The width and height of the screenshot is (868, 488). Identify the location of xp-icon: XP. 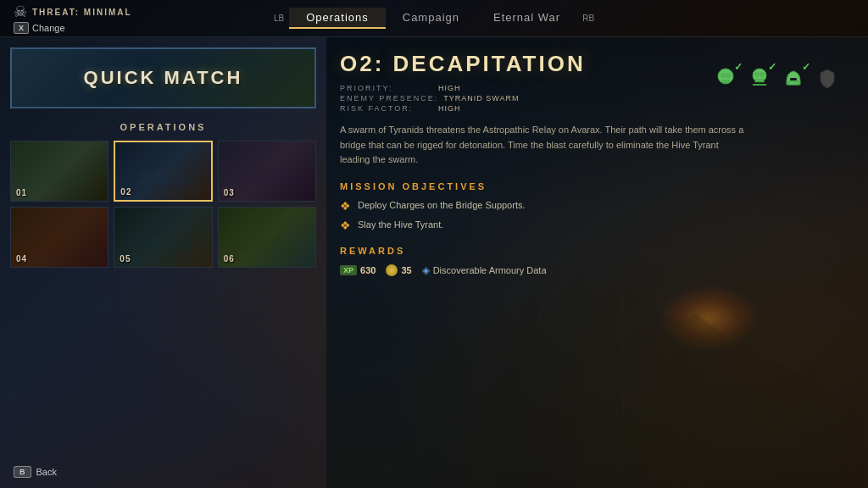
(348, 270).